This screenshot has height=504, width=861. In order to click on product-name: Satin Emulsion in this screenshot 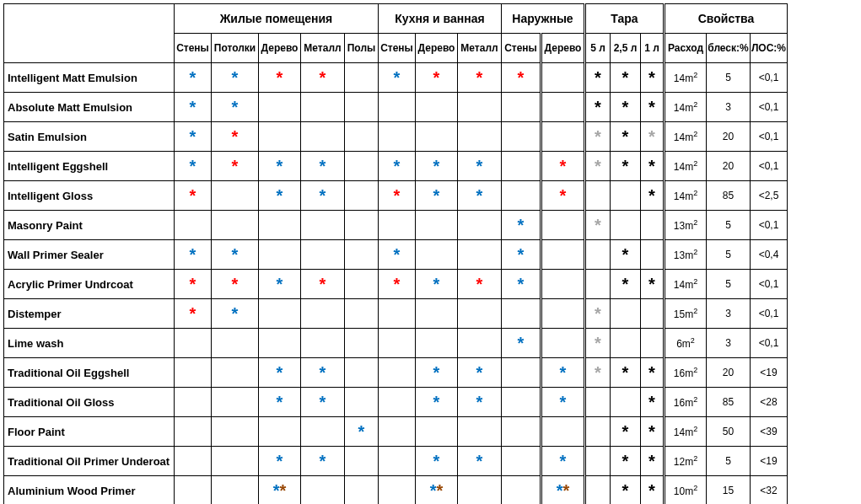, I will do `click(89, 137)`.